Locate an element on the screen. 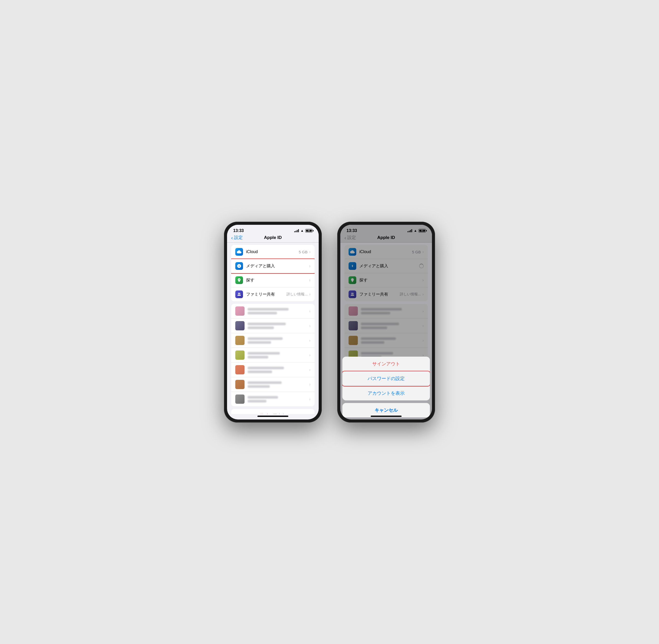  action-sheet-password: パスワードの設定 is located at coordinates (386, 379).